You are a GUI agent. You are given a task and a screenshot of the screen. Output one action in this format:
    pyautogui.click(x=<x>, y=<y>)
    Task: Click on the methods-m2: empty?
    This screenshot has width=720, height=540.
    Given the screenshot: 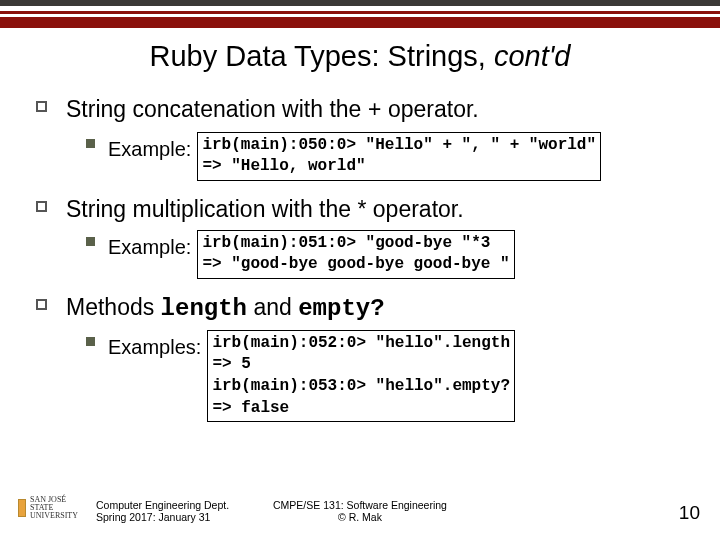 What is the action you would take?
    pyautogui.click(x=341, y=308)
    